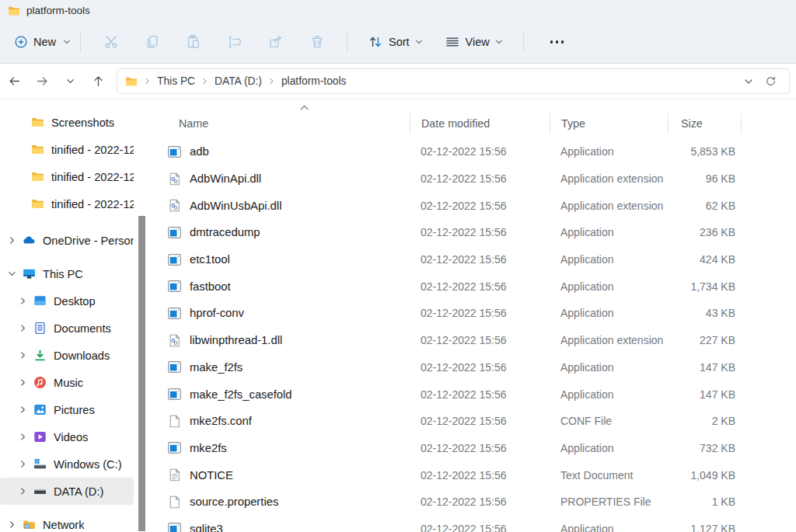  What do you see at coordinates (398, 42) in the screenshot?
I see `command-toolbar: New Sort View` at bounding box center [398, 42].